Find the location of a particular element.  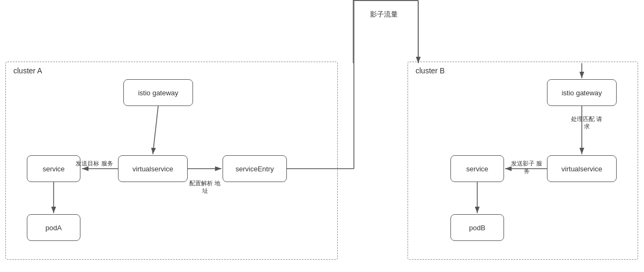

cluster-b-service: service is located at coordinates (477, 169).